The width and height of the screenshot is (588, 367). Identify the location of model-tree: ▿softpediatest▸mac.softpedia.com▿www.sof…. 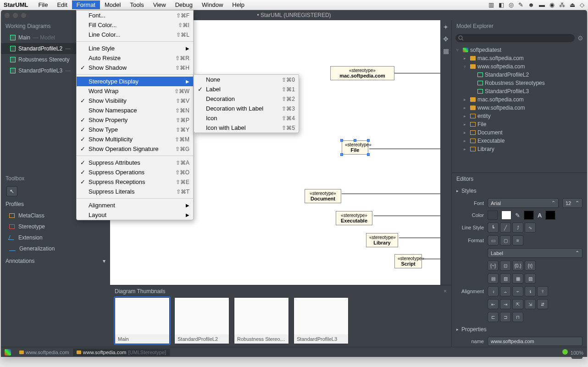
(519, 108).